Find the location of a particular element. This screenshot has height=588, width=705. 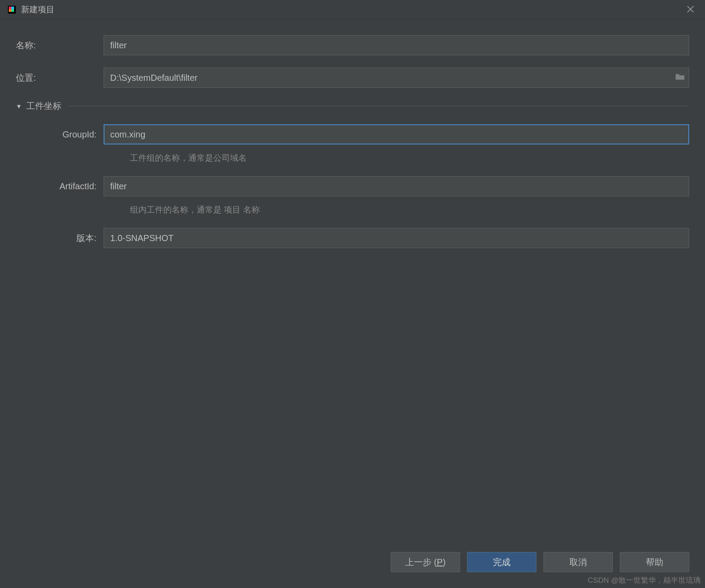

hint-groupid: 工件组的名称，通常是公司域名 is located at coordinates (410, 158).